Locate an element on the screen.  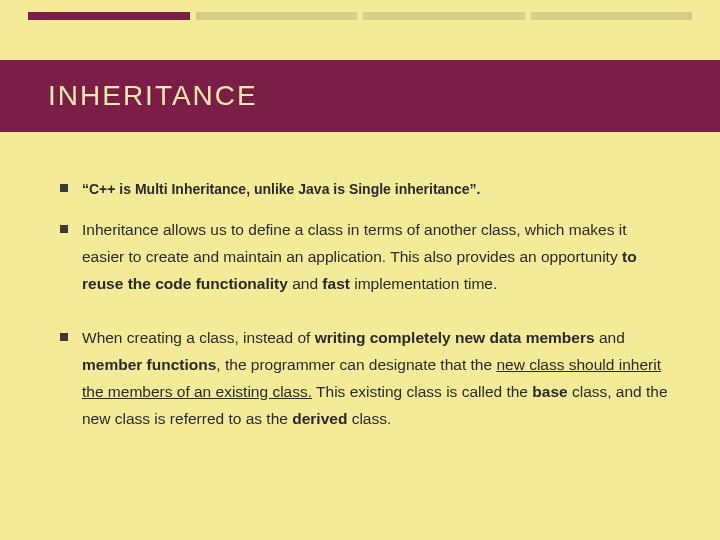
text: class. is located at coordinates (369, 418).